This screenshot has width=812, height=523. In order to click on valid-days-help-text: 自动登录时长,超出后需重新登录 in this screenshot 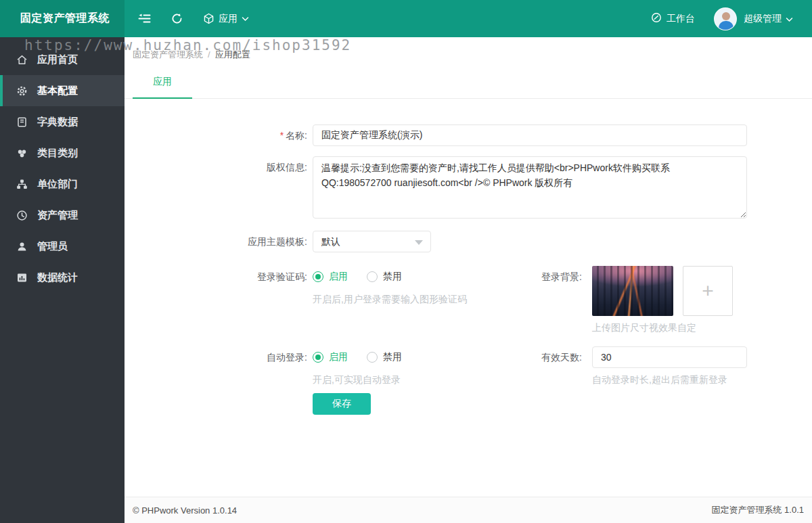, I will do `click(670, 380)`.